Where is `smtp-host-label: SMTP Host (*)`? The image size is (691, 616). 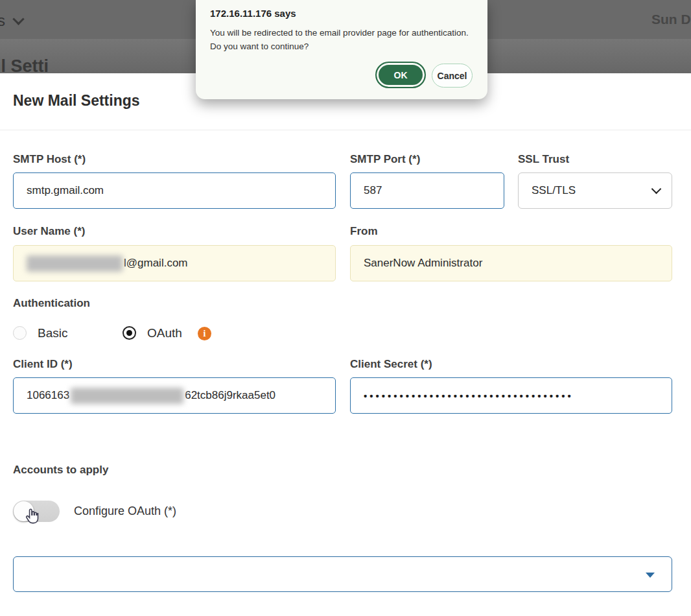
smtp-host-label: SMTP Host (*) is located at coordinates (49, 160).